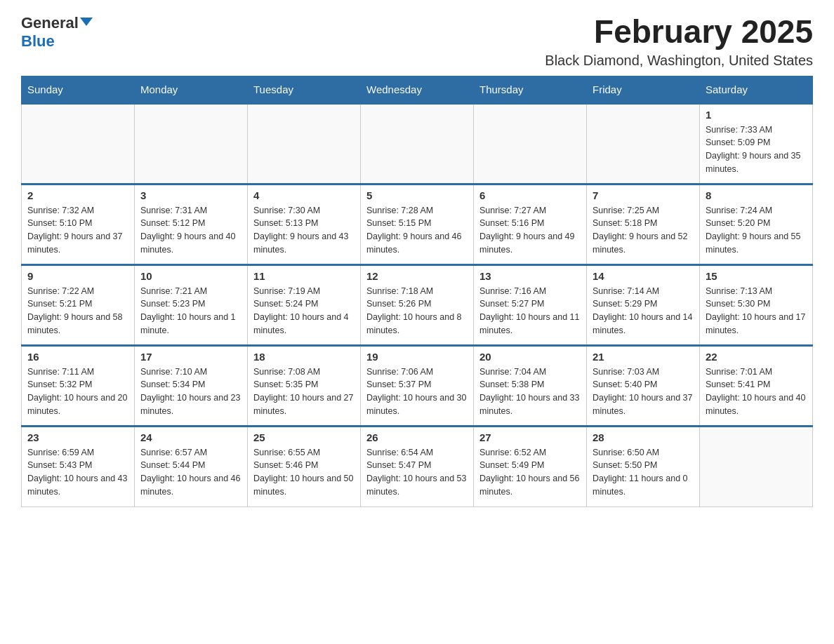 Image resolution: width=834 pixels, height=644 pixels. Describe the element at coordinates (531, 466) in the screenshot. I see `calendar-cell: 27Sunrise: 6:52 AMSunset: 5:49 PMDayligh…` at that location.